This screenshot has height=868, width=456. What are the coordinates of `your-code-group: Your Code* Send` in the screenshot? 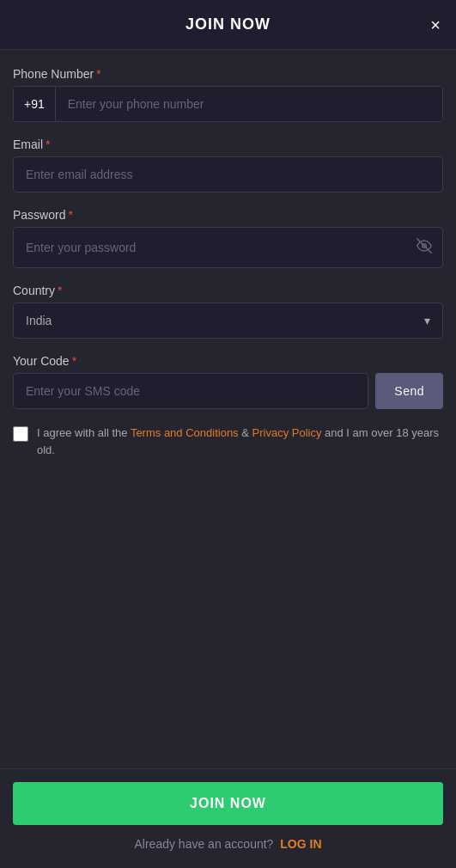 It's located at (228, 382).